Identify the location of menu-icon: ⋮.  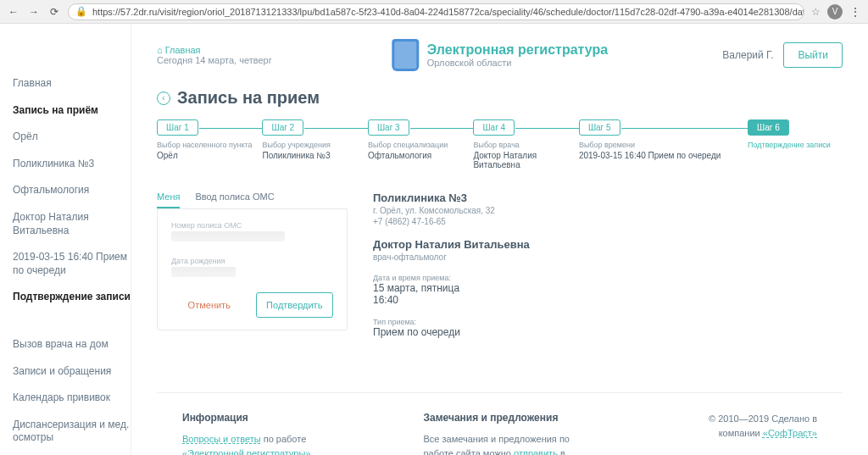
(855, 12).